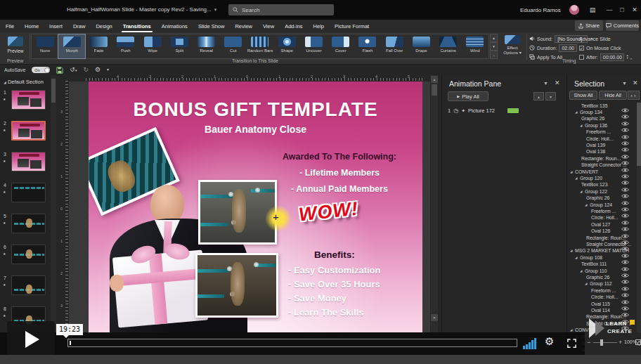 The width and height of the screenshot is (641, 364). Describe the element at coordinates (609, 10) in the screenshot. I see `minimize-icon: —` at that location.